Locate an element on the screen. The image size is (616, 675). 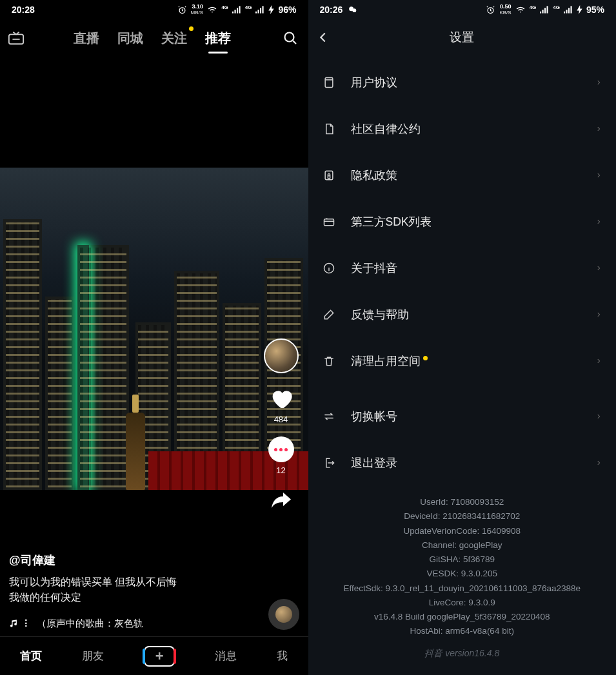
music-eq-icon: ⠇ is located at coordinates (28, 624).